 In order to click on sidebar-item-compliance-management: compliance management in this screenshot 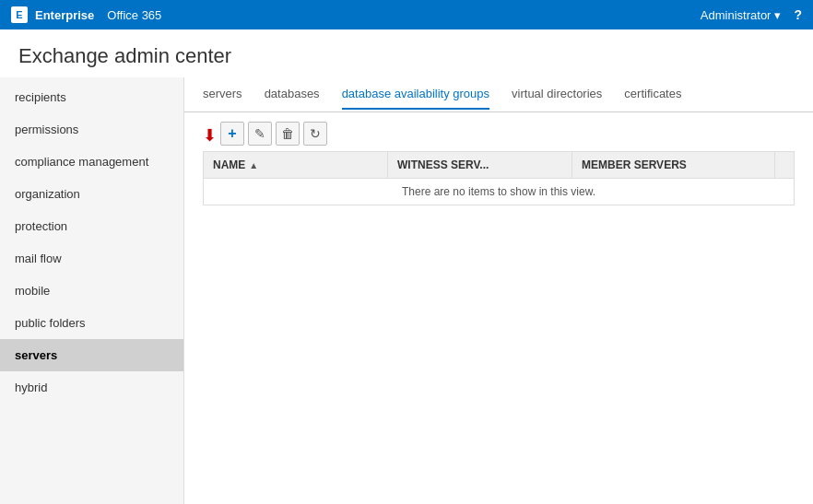, I will do `click(92, 162)`.